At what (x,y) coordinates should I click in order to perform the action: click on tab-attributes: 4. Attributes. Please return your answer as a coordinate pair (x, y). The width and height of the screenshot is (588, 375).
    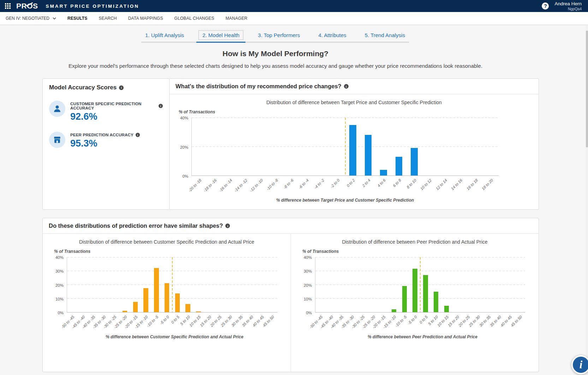
    Looking at the image, I should click on (332, 36).